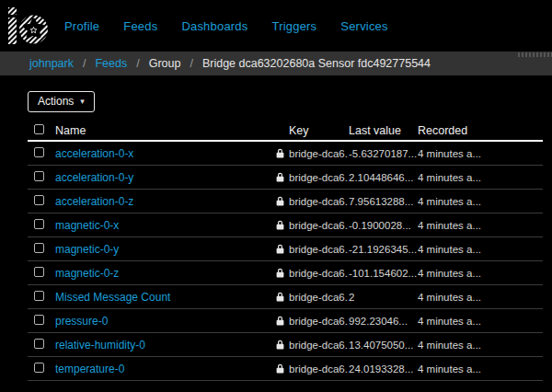 Image resolution: width=552 pixels, height=392 pixels. Describe the element at coordinates (285, 225) in the screenshot. I see `table-row: magnetic-0-x bridge-dca6... -0.1900028..…` at that location.